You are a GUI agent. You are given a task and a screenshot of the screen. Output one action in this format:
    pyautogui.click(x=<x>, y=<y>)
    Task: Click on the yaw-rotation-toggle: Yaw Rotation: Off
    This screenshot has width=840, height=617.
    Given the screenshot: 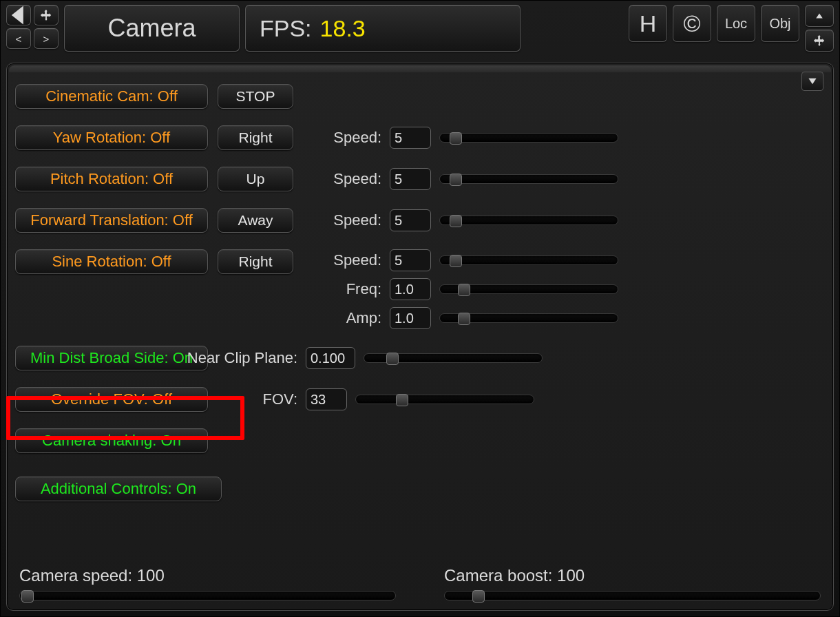 What is the action you would take?
    pyautogui.click(x=112, y=138)
    